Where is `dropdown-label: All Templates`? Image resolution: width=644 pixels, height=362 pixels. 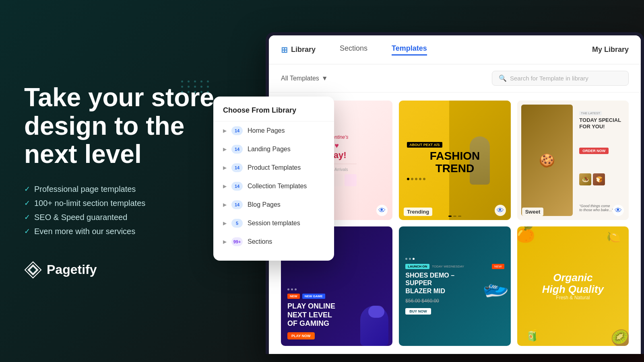 dropdown-label: All Templates is located at coordinates (300, 78).